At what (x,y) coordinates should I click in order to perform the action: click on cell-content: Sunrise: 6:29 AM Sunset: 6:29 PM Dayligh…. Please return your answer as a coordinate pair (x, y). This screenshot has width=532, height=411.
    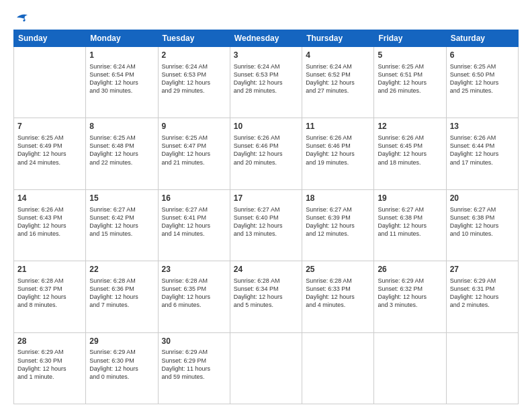
    Looking at the image, I should click on (194, 364).